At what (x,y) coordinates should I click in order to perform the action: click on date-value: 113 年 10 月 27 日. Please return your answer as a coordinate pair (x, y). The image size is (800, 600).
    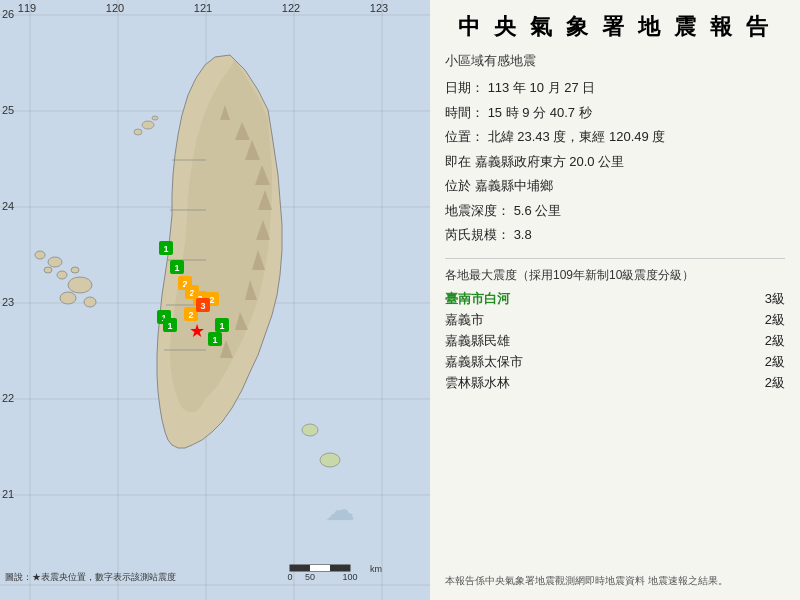
    Looking at the image, I should click on (542, 88).